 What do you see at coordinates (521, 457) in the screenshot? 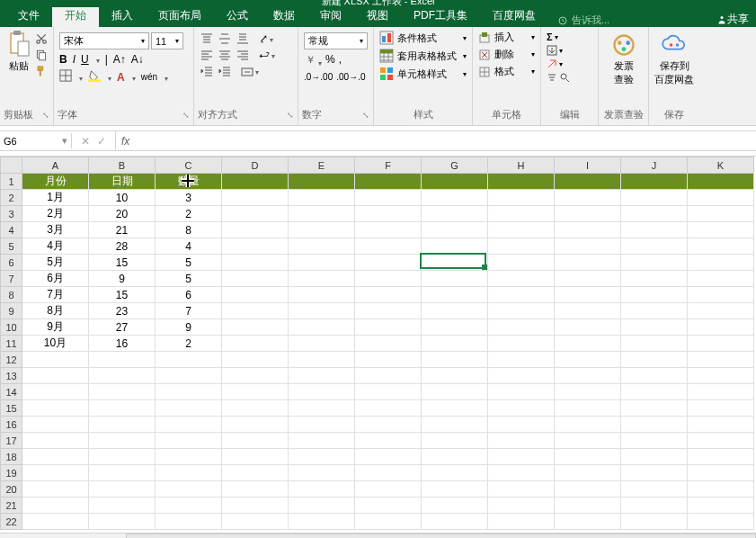
I see `cell-H18` at bounding box center [521, 457].